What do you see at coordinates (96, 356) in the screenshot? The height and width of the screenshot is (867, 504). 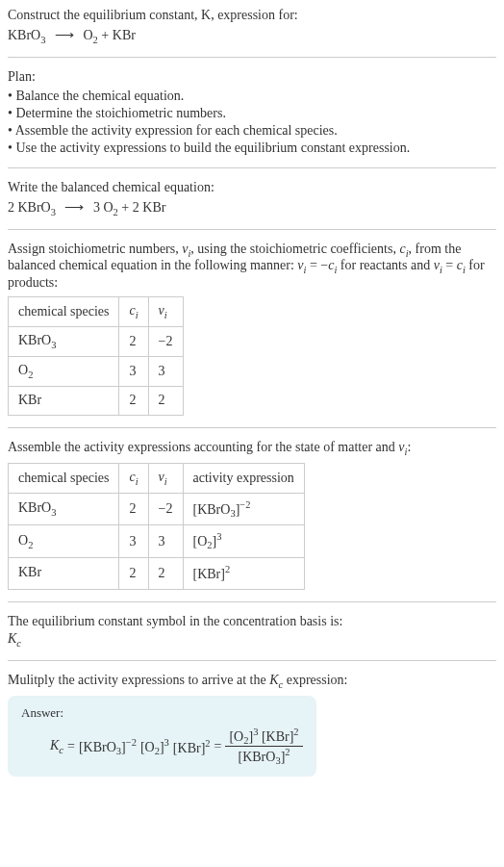 I see `stoich-table: chemical species ci νi KBrO3 2 −2 O2 3 3…` at bounding box center [96, 356].